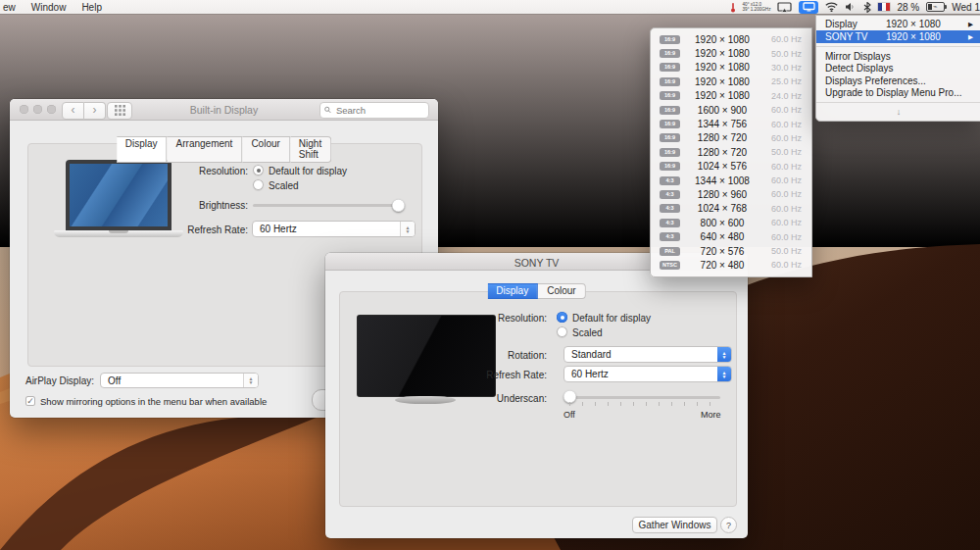  I want to click on gather-windows-button: Gather Windows, so click(674, 525).